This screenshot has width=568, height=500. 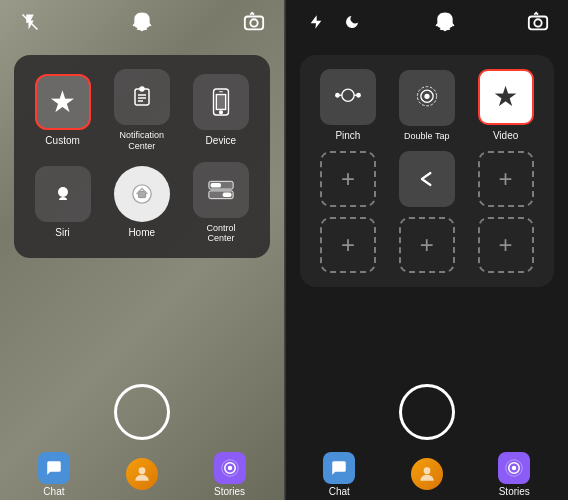 I want to click on nav-chat-left: Chat, so click(x=54, y=474).